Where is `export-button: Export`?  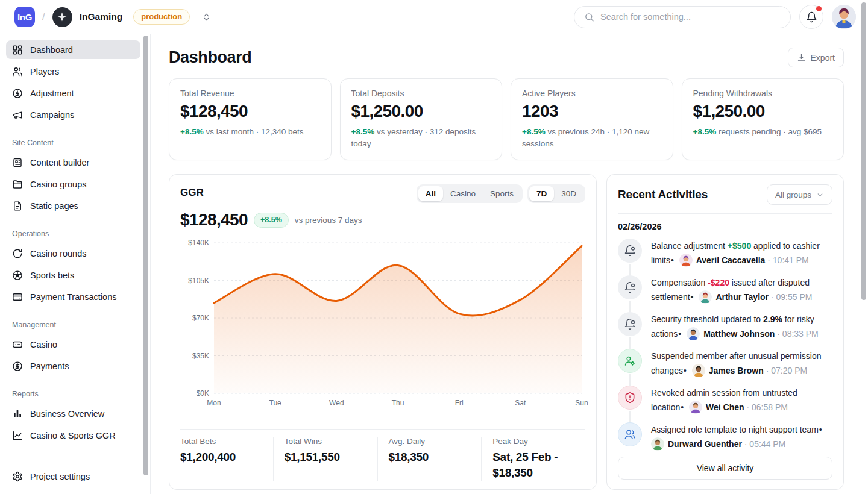 export-button: Export is located at coordinates (816, 58).